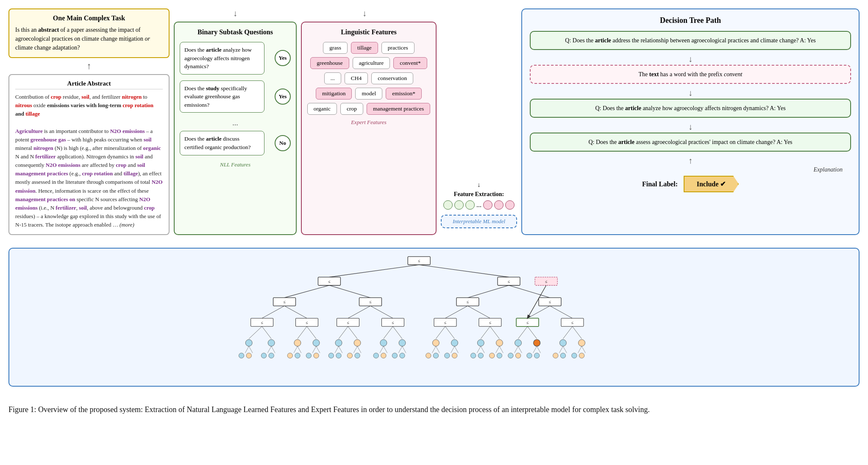 The height and width of the screenshot is (465, 868). Describe the element at coordinates (352, 109) in the screenshot. I see `tag-crop: crop` at that location.